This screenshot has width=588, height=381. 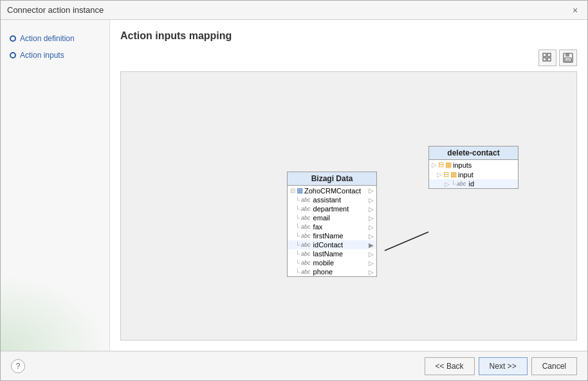 What do you see at coordinates (300, 190) in the screenshot?
I see `table-icon: ▦` at bounding box center [300, 190].